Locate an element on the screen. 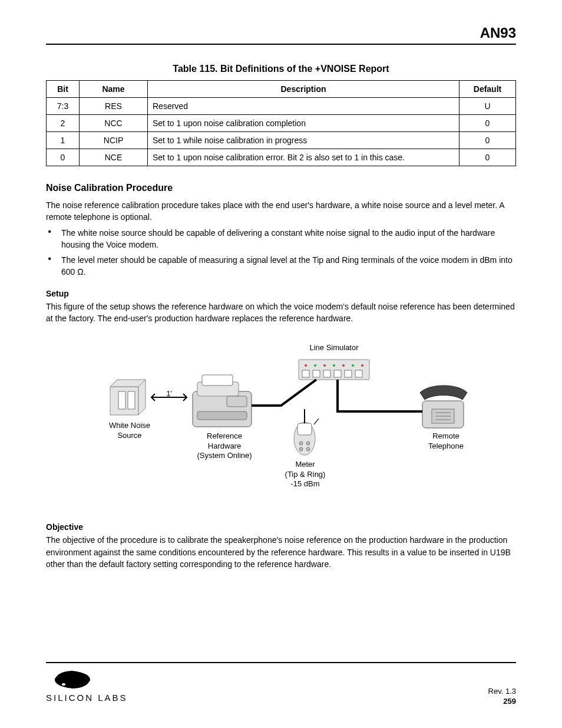 This screenshot has width=562, height=728. meter-label-l1: Meter is located at coordinates (305, 465).